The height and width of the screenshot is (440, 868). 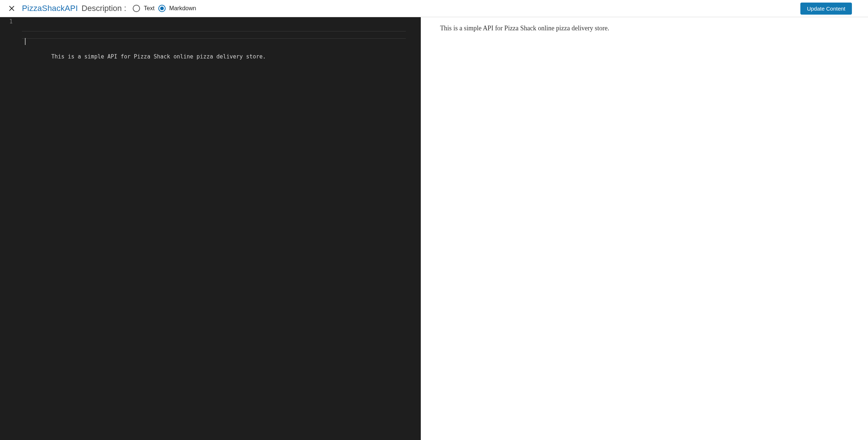 I want to click on radio-text-label: Text, so click(x=149, y=8).